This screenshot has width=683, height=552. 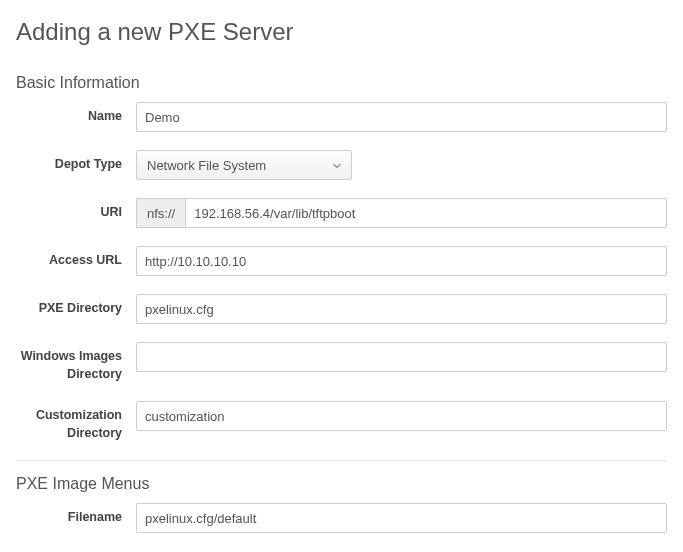 What do you see at coordinates (342, 32) in the screenshot?
I see `page-title: Adding a new PXE Server` at bounding box center [342, 32].